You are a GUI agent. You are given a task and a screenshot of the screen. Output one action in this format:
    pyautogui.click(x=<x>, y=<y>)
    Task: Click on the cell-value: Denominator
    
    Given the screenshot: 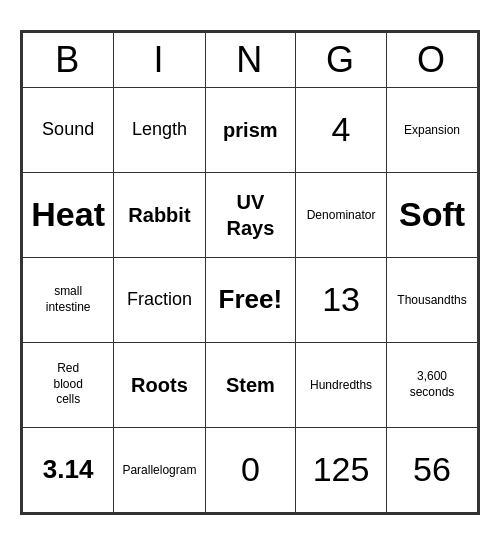 What is the action you would take?
    pyautogui.click(x=342, y=216)
    